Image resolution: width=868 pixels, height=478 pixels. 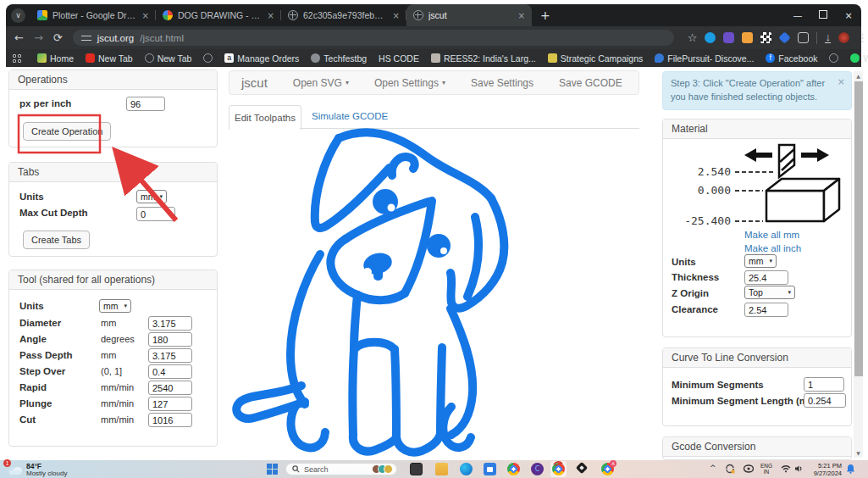 What do you see at coordinates (513, 470) in the screenshot?
I see `taskbar-app-chrome` at bounding box center [513, 470].